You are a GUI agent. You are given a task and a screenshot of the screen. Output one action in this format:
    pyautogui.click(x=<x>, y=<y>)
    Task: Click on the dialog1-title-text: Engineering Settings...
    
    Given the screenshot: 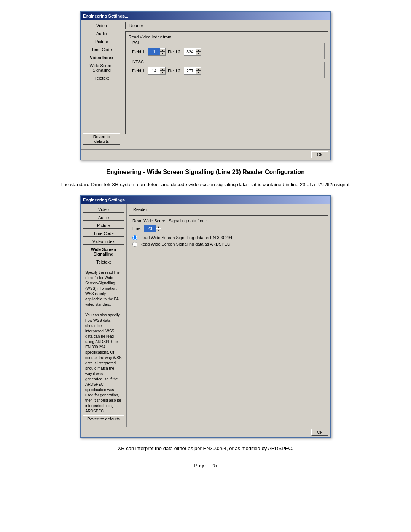 What is the action you would take?
    pyautogui.click(x=106, y=16)
    